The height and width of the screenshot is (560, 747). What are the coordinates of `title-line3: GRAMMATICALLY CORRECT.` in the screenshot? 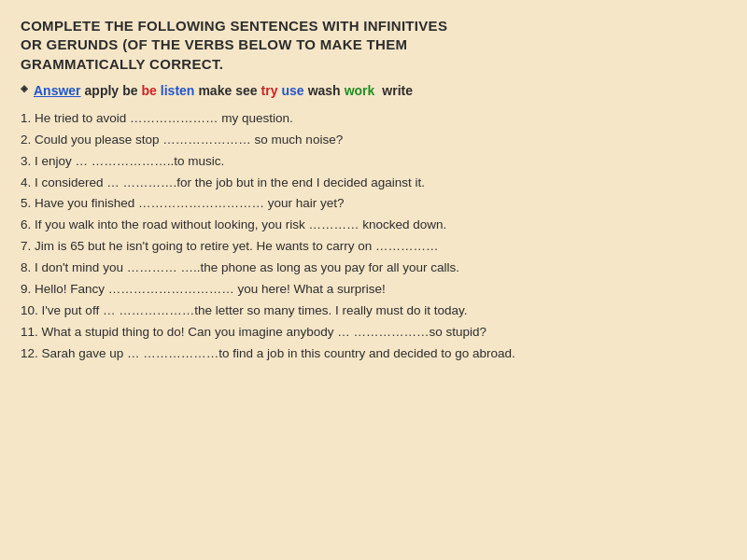 It's located at (121, 63).